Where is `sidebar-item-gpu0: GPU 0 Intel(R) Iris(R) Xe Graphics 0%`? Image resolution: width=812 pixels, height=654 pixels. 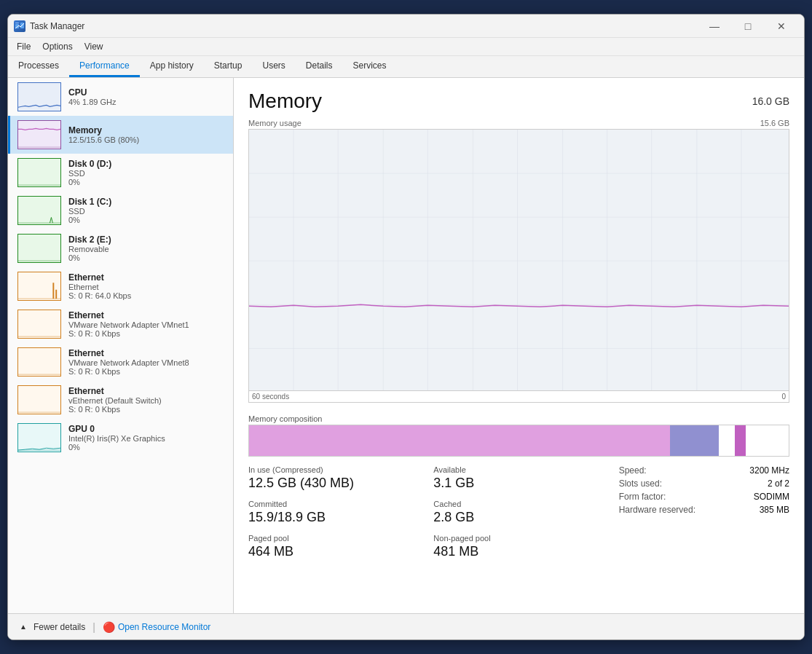
sidebar-item-gpu0: GPU 0 Intel(R) Iris(R) Xe Graphics 0% is located at coordinates (121, 438).